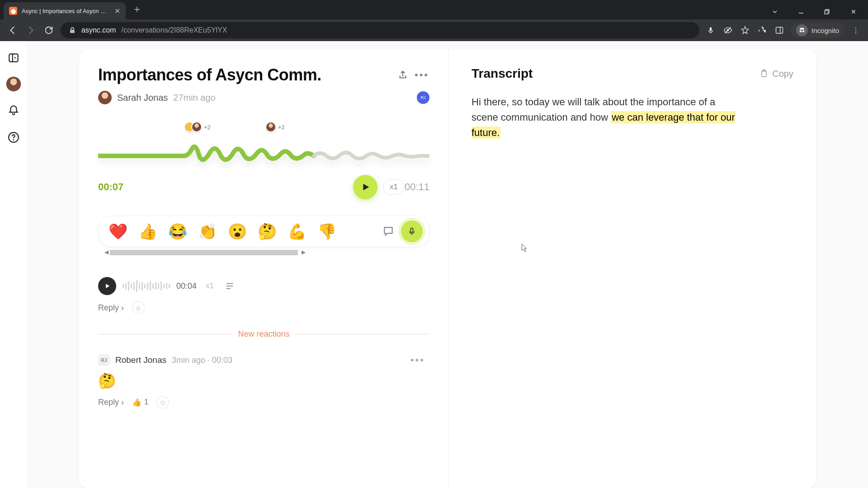 The width and height of the screenshot is (868, 488). I want to click on comment-author-badge: RJ, so click(104, 360).